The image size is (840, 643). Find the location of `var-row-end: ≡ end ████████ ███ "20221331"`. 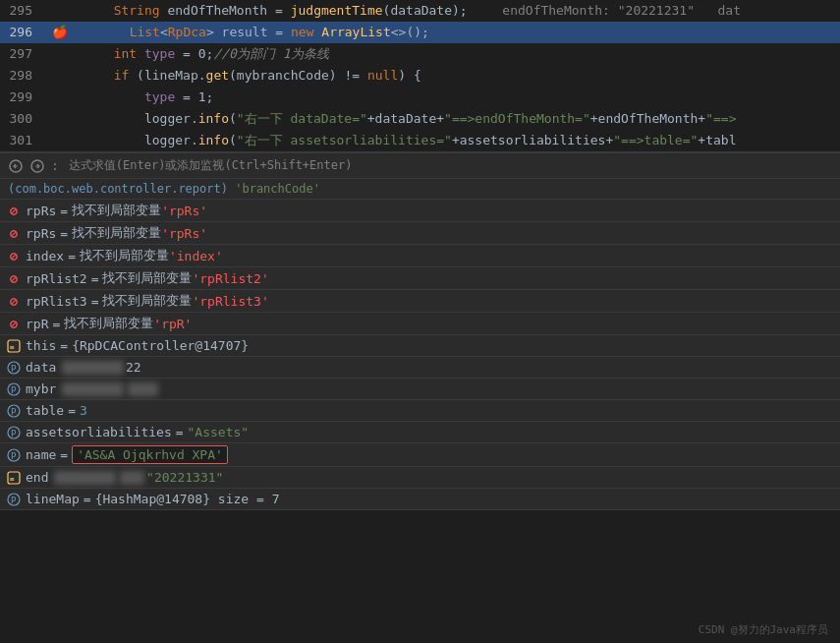

var-row-end: ≡ end ████████ ███ "20221331" is located at coordinates (420, 478).